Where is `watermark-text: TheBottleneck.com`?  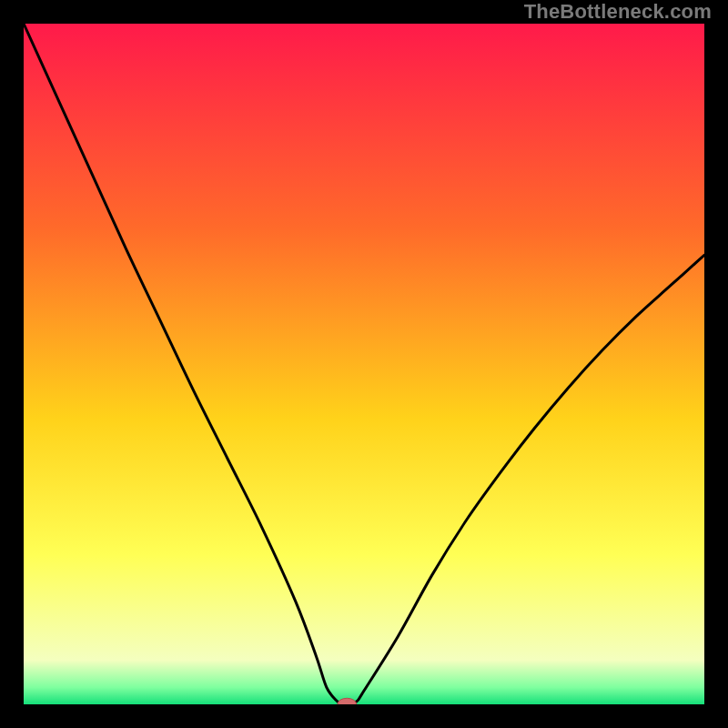 watermark-text: TheBottleneck.com is located at coordinates (618, 12).